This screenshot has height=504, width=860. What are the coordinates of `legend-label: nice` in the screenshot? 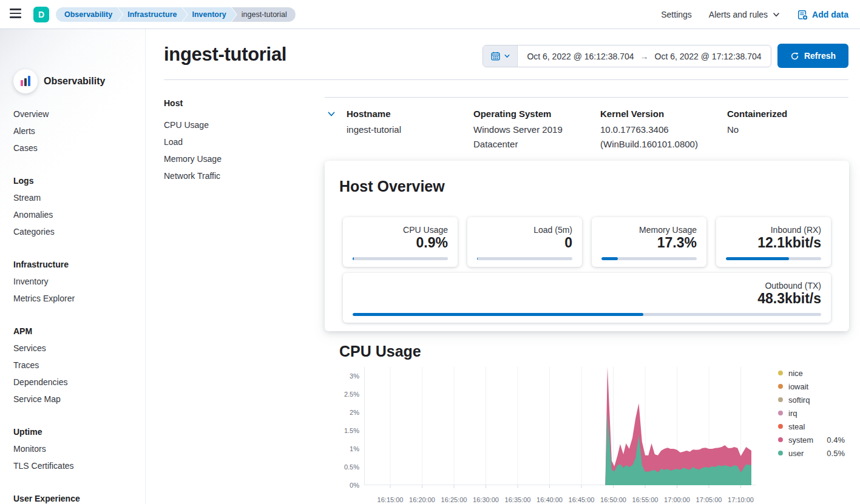 It's located at (796, 374).